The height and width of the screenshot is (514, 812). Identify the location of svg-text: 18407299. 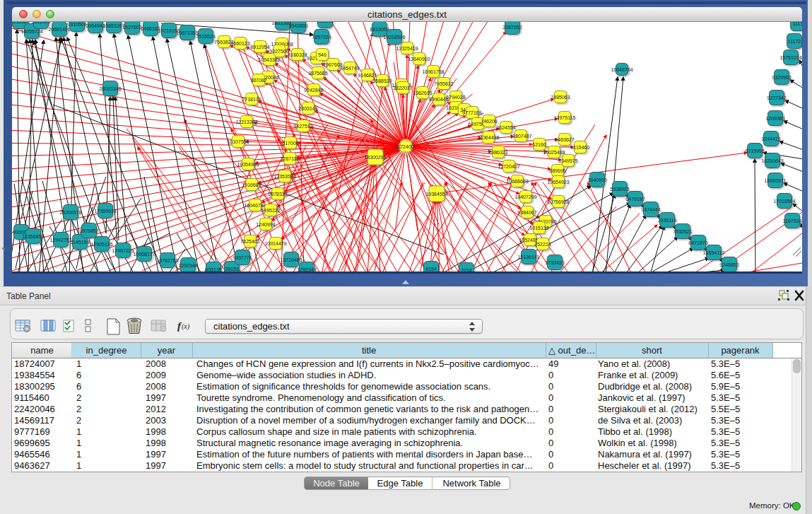
(526, 197).